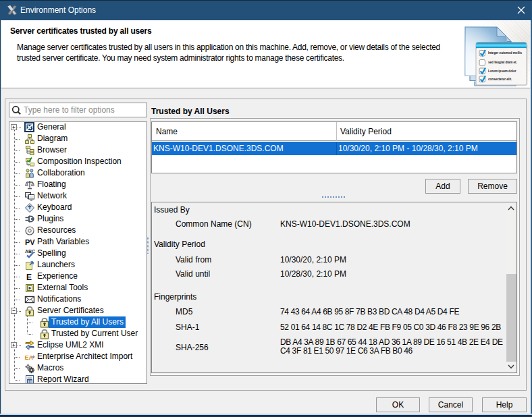 This screenshot has height=417, width=532. Describe the element at coordinates (500, 80) in the screenshot. I see `svg-text: consectetur elit.` at that location.